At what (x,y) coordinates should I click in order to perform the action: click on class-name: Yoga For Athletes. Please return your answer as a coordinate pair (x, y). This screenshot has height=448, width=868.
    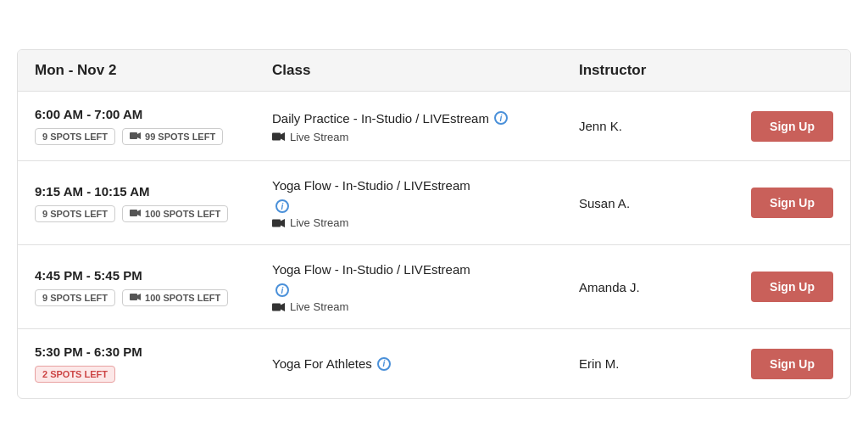
    Looking at the image, I should click on (322, 363).